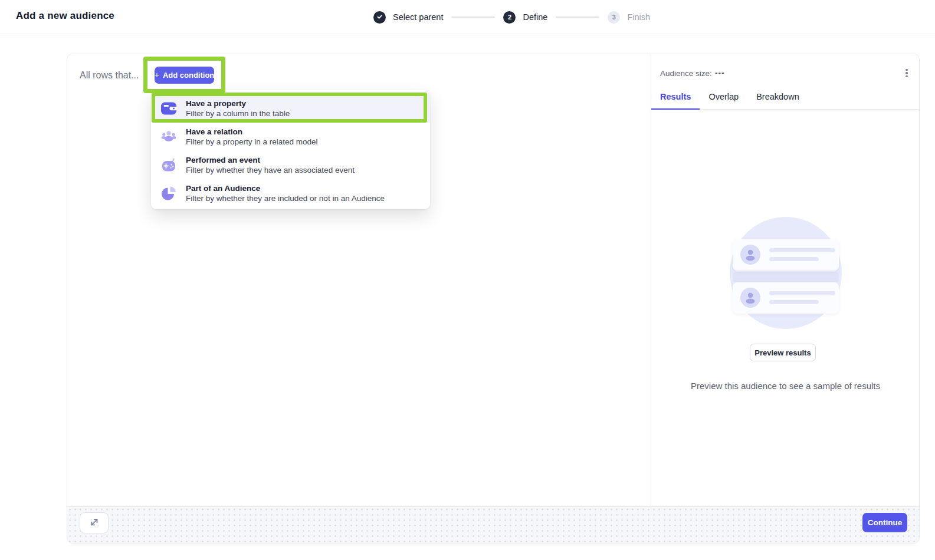 The height and width of the screenshot is (560, 935). What do you see at coordinates (380, 18) in the screenshot?
I see `check-icon` at bounding box center [380, 18].